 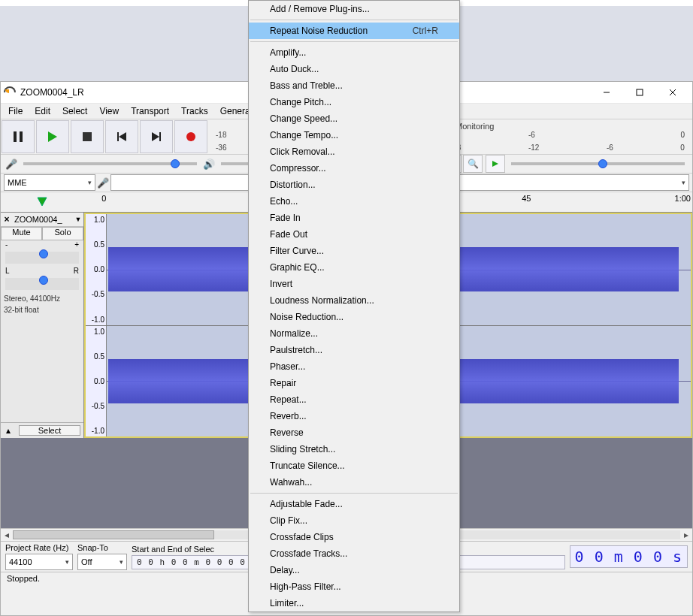 What do you see at coordinates (75, 111) in the screenshot?
I see `menu-select: Select` at bounding box center [75, 111].